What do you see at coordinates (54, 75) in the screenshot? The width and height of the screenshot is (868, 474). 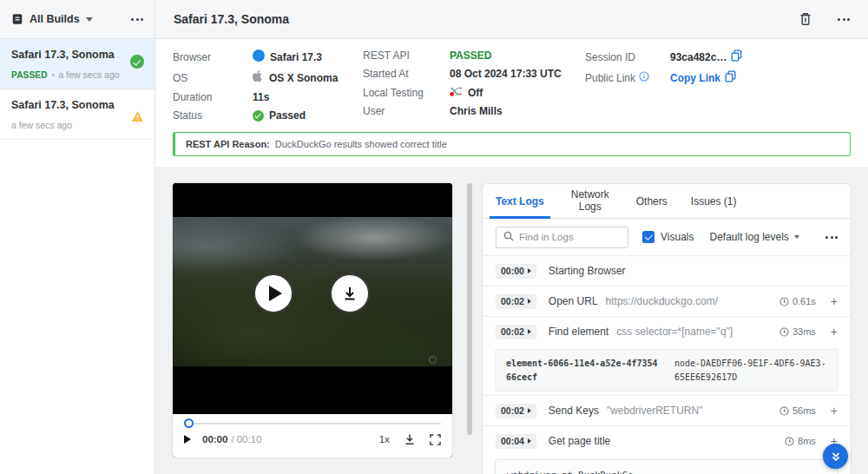 I see `dot-separator` at bounding box center [54, 75].